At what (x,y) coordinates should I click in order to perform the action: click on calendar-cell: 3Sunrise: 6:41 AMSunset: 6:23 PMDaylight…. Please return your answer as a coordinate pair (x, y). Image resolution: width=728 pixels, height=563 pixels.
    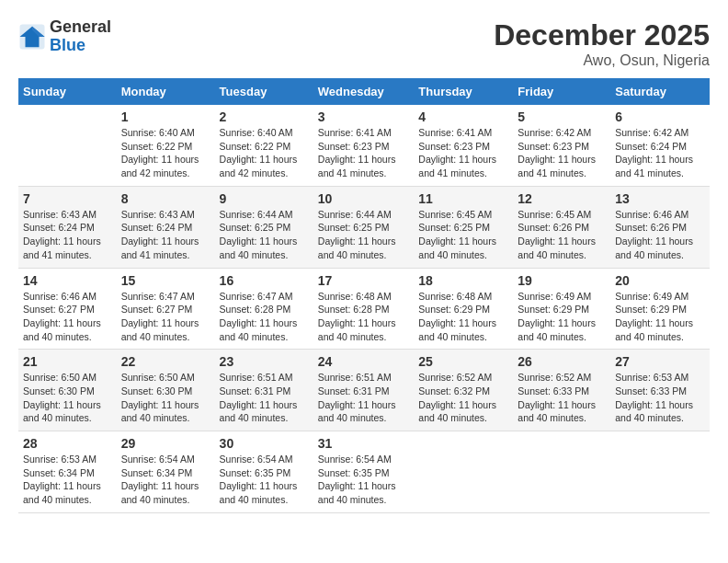
    Looking at the image, I should click on (364, 145).